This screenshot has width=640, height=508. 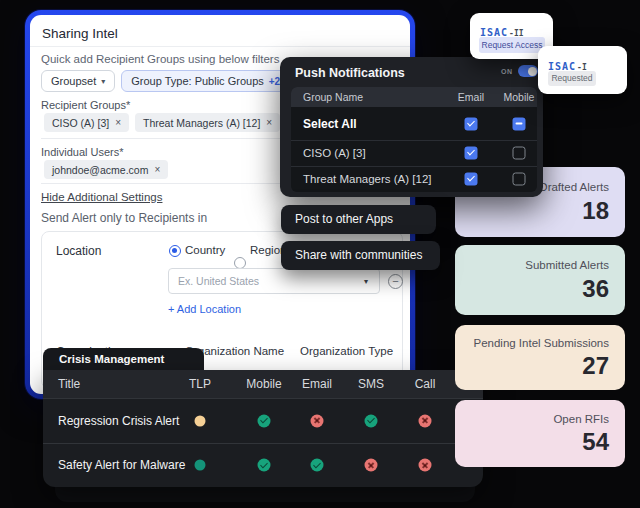 What do you see at coordinates (220, 46) in the screenshot?
I see `divider` at bounding box center [220, 46].